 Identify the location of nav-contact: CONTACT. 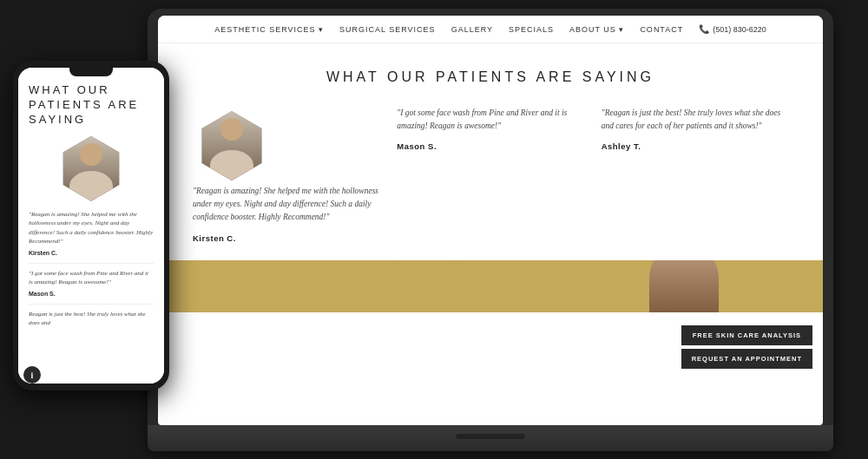
(661, 30).